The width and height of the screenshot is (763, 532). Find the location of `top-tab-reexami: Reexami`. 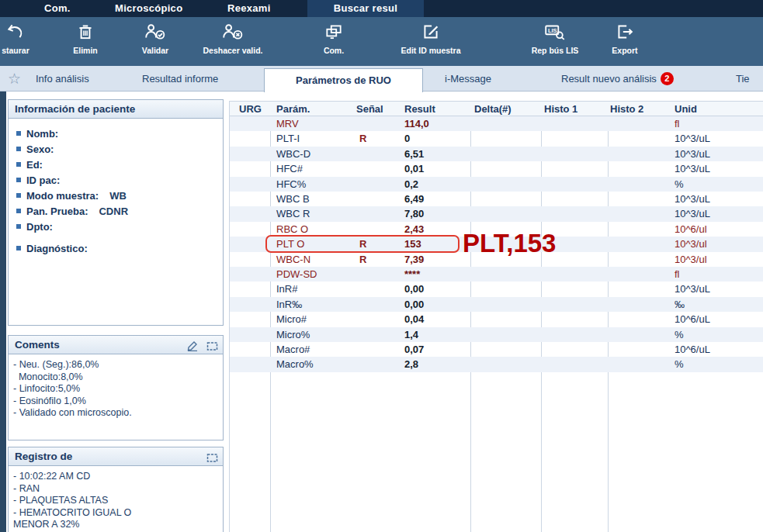

top-tab-reexami: Reexami is located at coordinates (249, 9).